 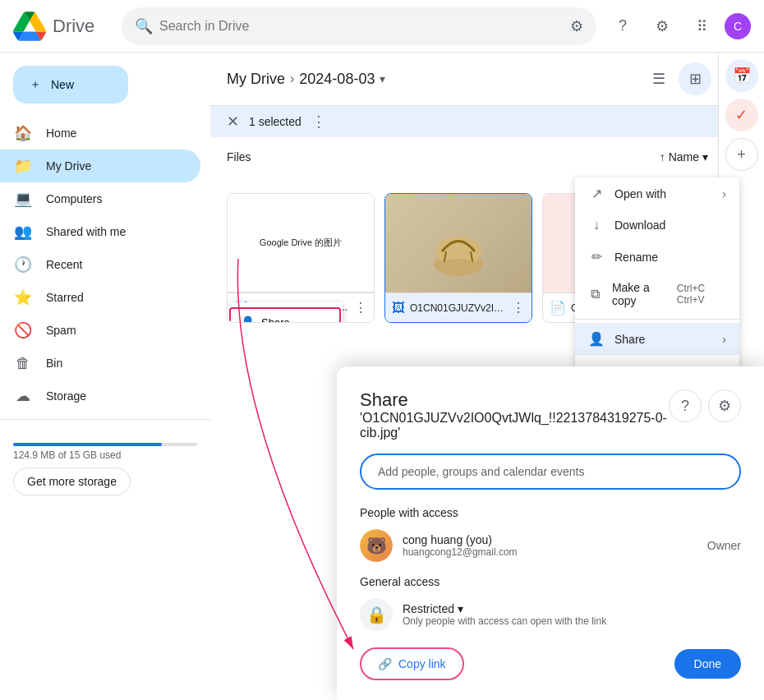 I want to click on file-card-2: 🖼 O1CN01GJUZVv2IO... ⋮, so click(x=458, y=258).